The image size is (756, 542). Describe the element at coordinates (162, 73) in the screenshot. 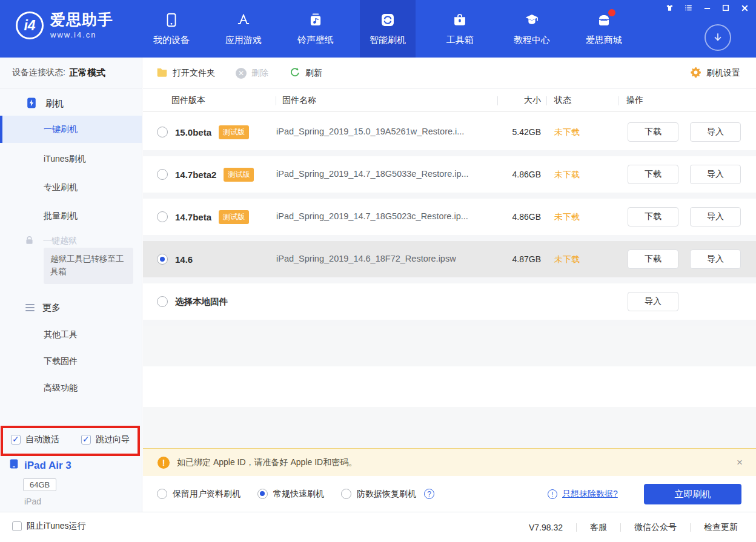

I see `folder-icon` at that location.